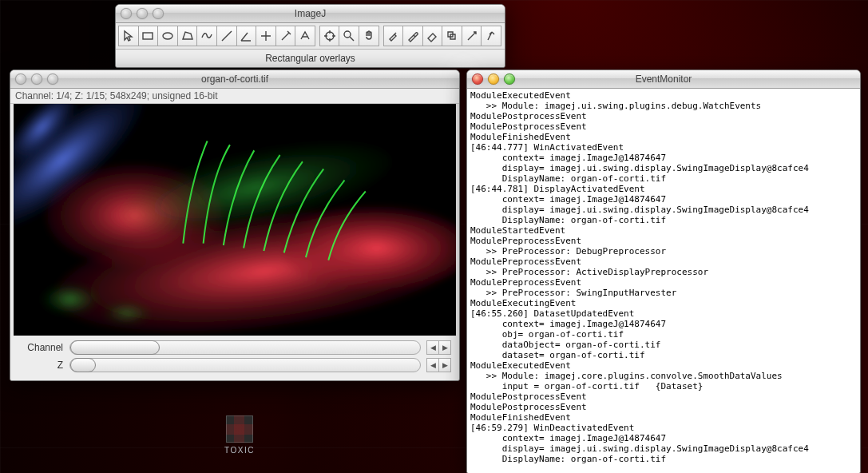  What do you see at coordinates (439, 348) in the screenshot?
I see `slider-arrows-channel: ◀ ▶` at bounding box center [439, 348].